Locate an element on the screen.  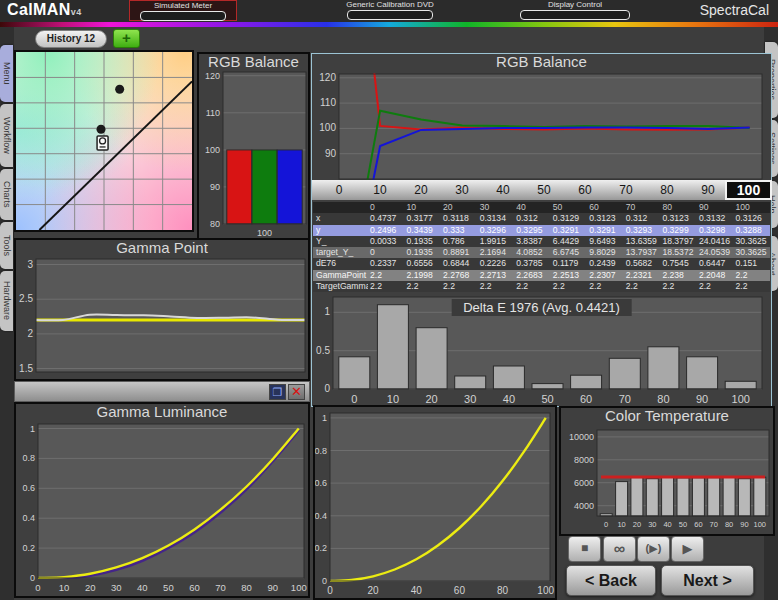
sidebar-tab-tools: Tools is located at coordinates (6, 246).